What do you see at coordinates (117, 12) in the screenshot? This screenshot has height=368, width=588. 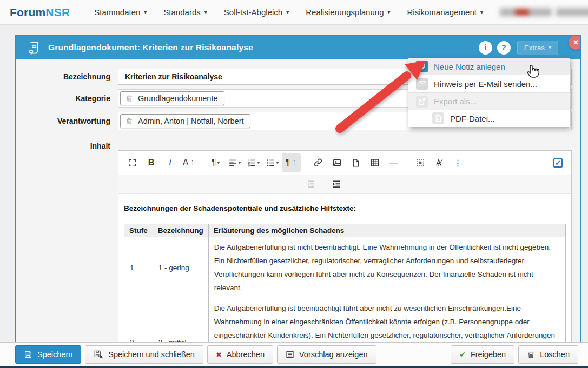 I see `nav-item-label: Stammdaten` at bounding box center [117, 12].